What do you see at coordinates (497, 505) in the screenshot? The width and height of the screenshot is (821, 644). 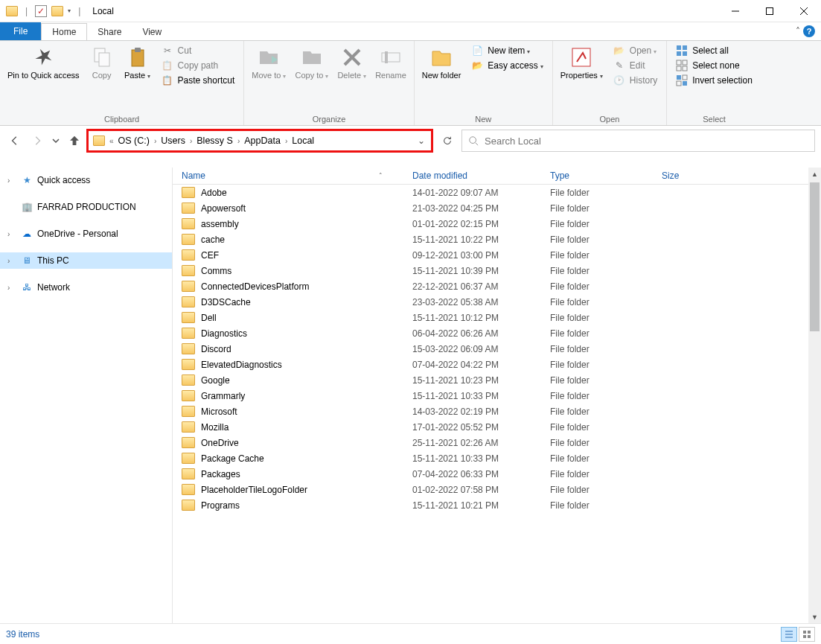 I see `file-row: Programs15-11-2021 10:21 PMFile folder` at bounding box center [497, 505].